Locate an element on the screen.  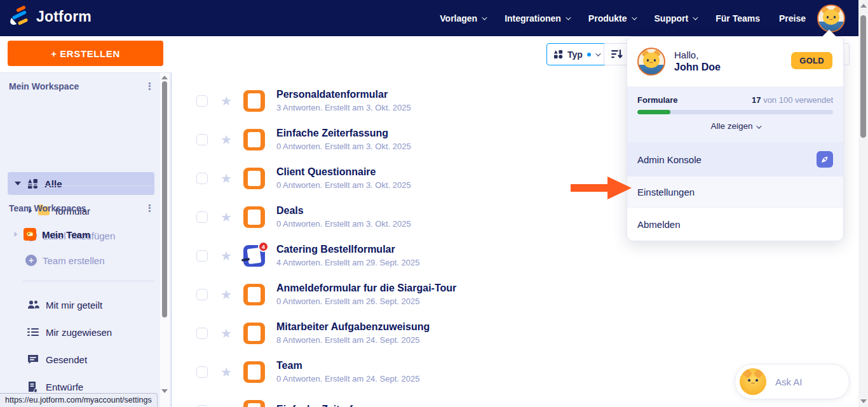
sidebar-item-gesendet: Gesendet is located at coordinates (57, 359).